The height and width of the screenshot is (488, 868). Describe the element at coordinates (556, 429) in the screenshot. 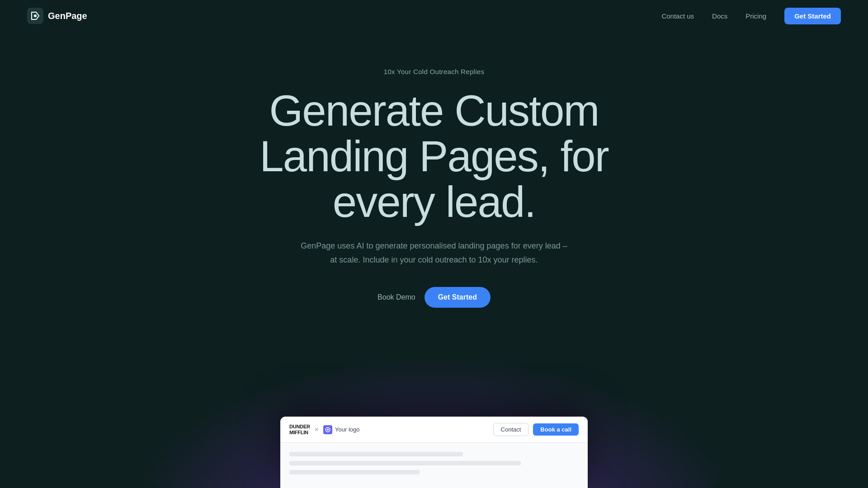

I see `preview-book-call-button: Book a call` at that location.